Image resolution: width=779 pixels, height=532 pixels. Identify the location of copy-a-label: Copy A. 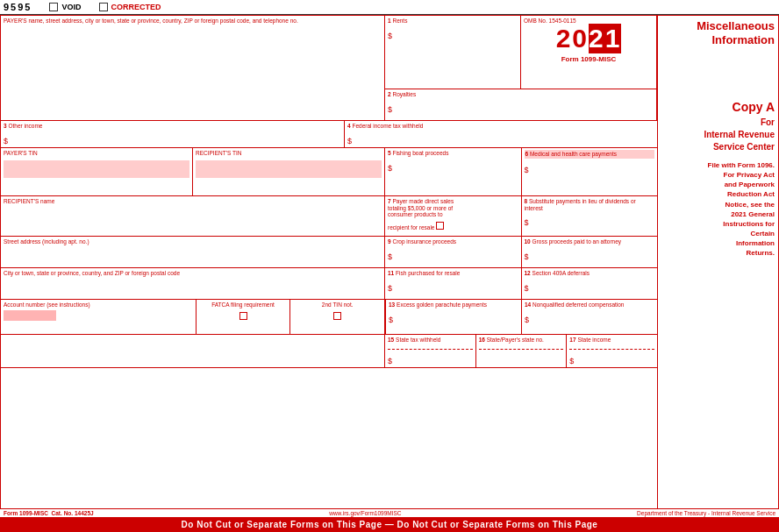
(718, 108).